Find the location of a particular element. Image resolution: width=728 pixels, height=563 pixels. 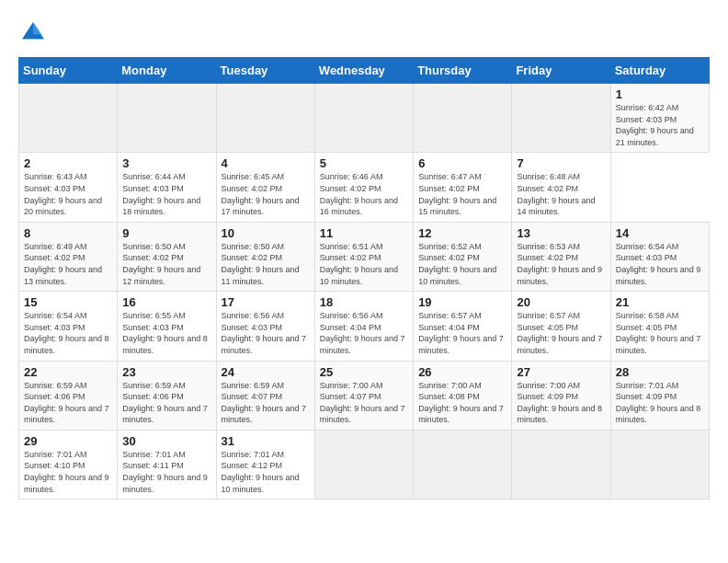

calendar-day: 4Sunrise: 6:45 AMSunset: 4:02 PMDaylight… is located at coordinates (265, 188).